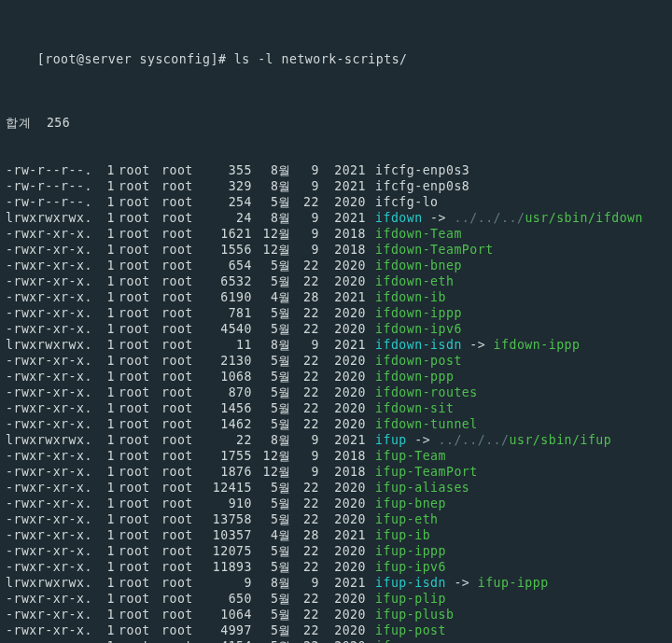 The width and height of the screenshot is (672, 643). I want to click on size: 650, so click(226, 599).